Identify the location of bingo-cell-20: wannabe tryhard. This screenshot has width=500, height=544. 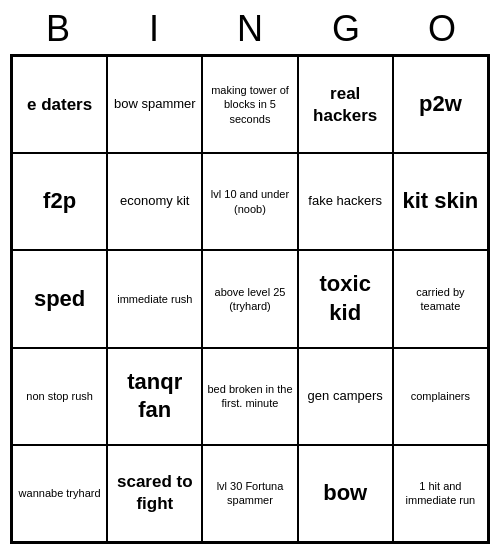
(60, 494).